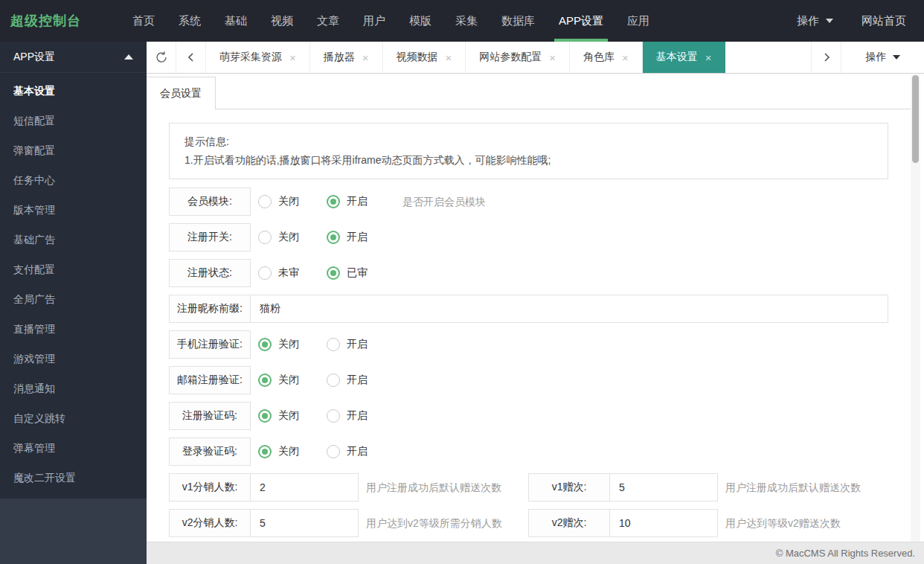 This screenshot has width=924, height=564. Describe the element at coordinates (391, 21) in the screenshot. I see `top-nav-menu: 首页 系统 基础 视频 文章 用户 模版 采集 数据库 APP设置 应用` at that location.